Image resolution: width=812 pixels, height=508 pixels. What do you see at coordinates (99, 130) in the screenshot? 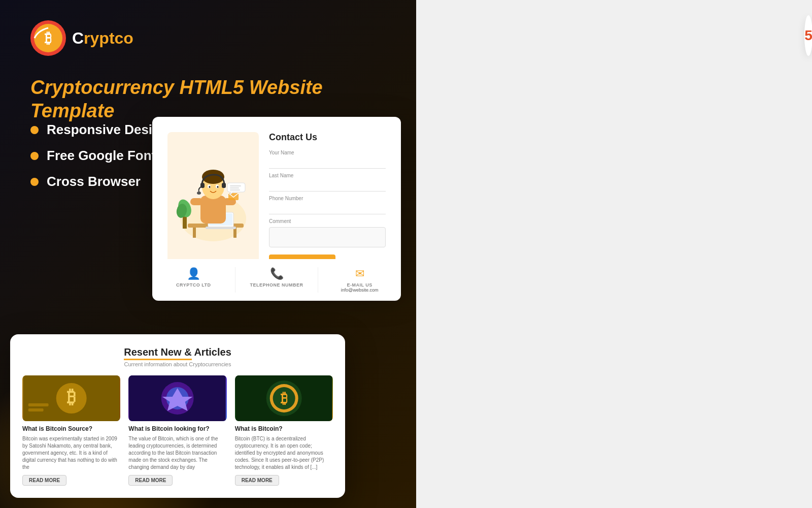
I see `feature-responsive: Responsive Design` at bounding box center [99, 130].